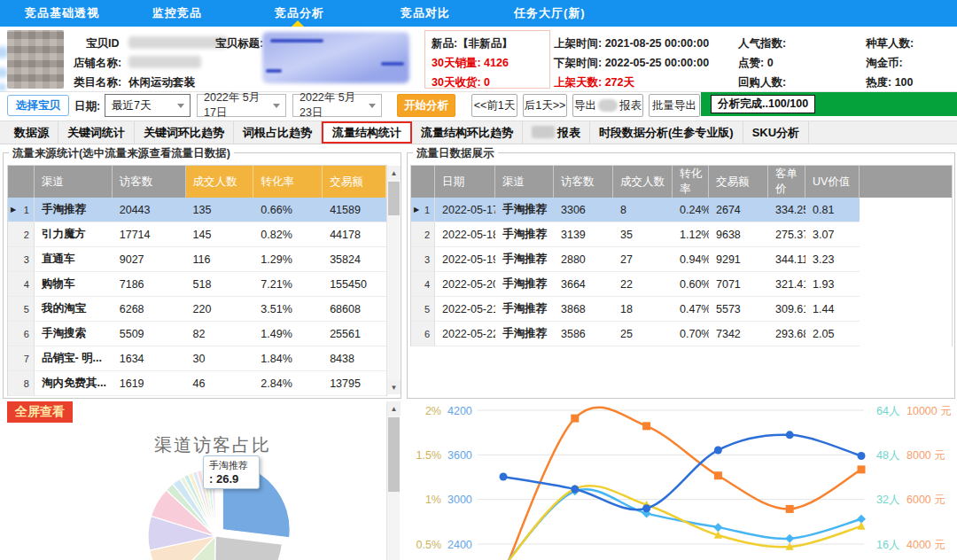 The width and height of the screenshot is (957, 560). What do you see at coordinates (681, 284) in the screenshot?
I see `table-row: 42022-05-20手淘推荐3664220.60%7071321.411.93` at bounding box center [681, 284].